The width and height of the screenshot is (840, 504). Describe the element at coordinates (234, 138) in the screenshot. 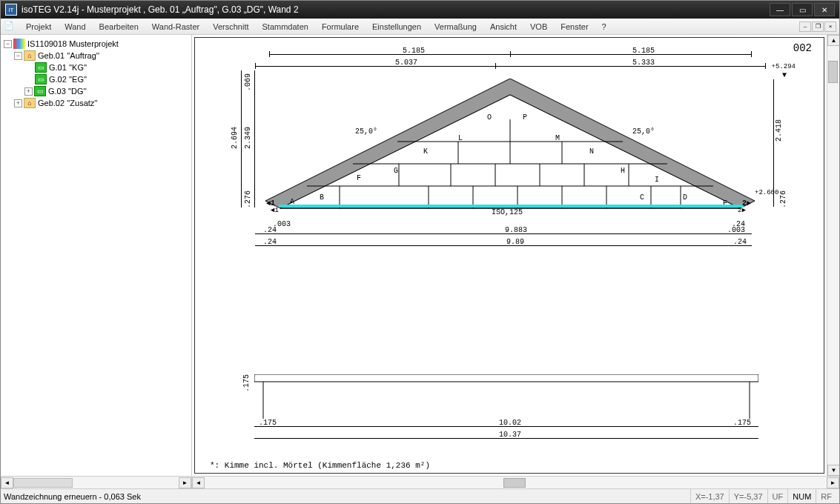

I see `dim-2694: 2.694` at that location.